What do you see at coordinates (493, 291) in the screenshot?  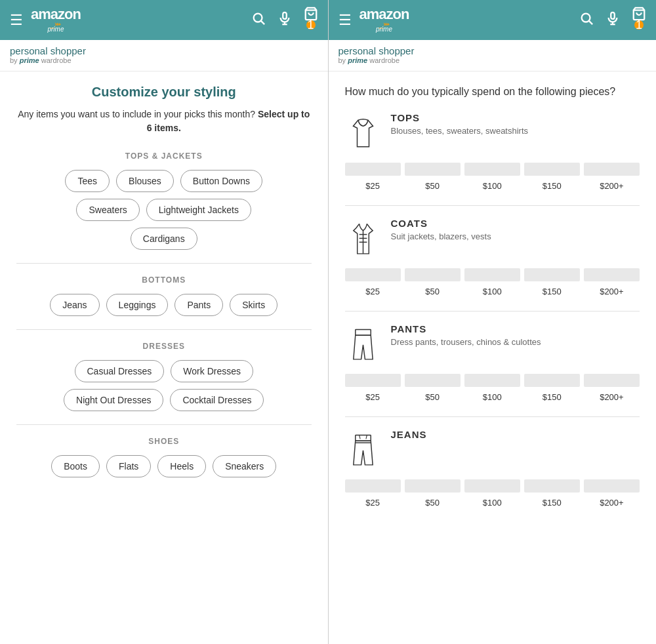 I see `coats-price-labels: $25 $50 $100 $150 $200+` at bounding box center [493, 291].